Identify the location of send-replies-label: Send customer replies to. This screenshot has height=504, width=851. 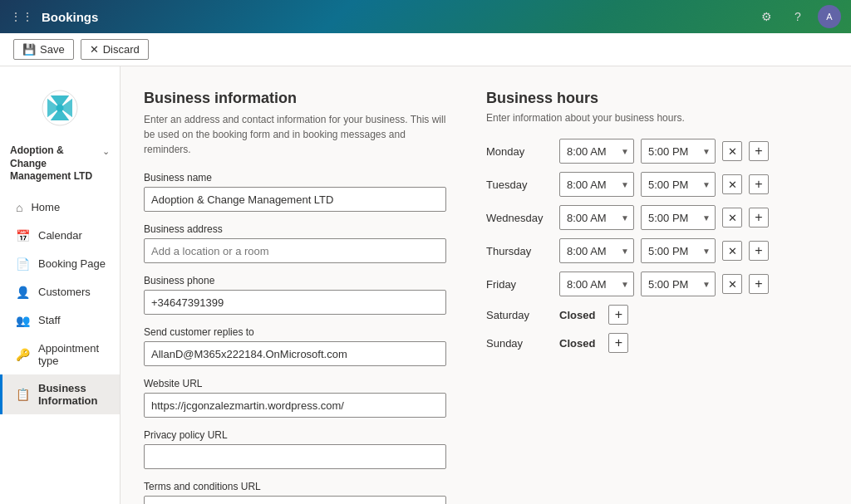
(295, 332).